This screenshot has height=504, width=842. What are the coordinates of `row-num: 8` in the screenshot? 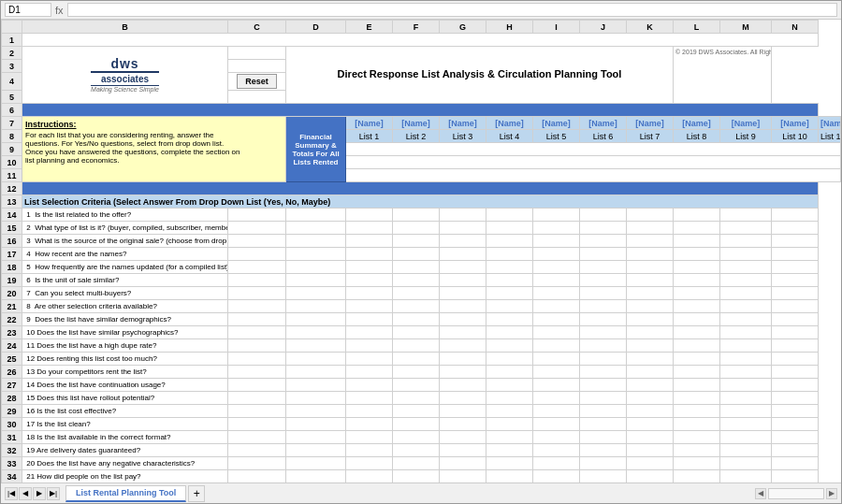 It's located at (12, 137).